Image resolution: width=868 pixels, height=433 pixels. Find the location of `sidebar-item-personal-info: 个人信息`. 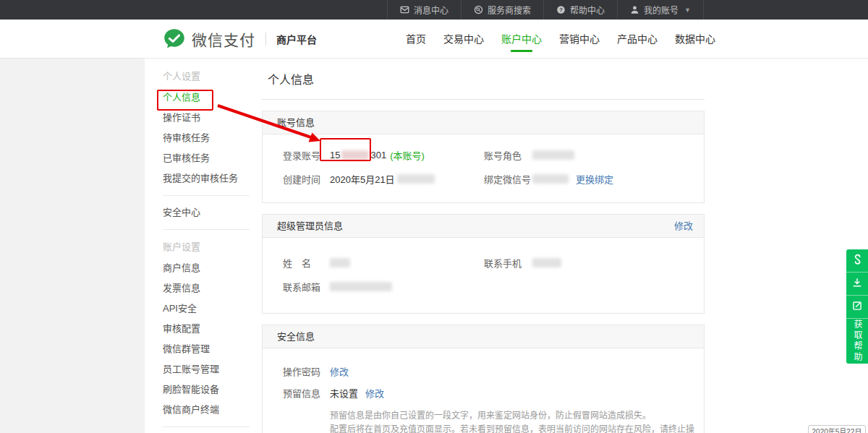

sidebar-item-personal-info: 个人信息 is located at coordinates (197, 98).